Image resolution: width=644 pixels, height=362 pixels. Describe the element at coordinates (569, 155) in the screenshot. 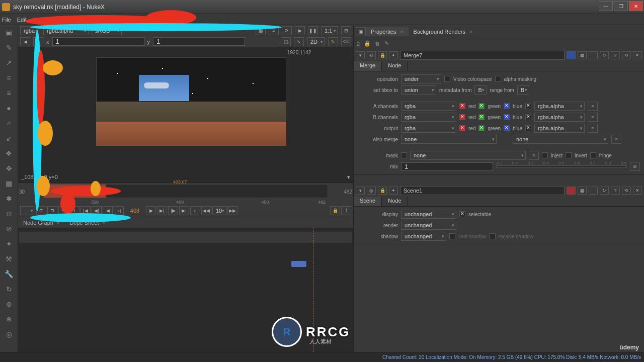

I see `cb-invert` at that location.